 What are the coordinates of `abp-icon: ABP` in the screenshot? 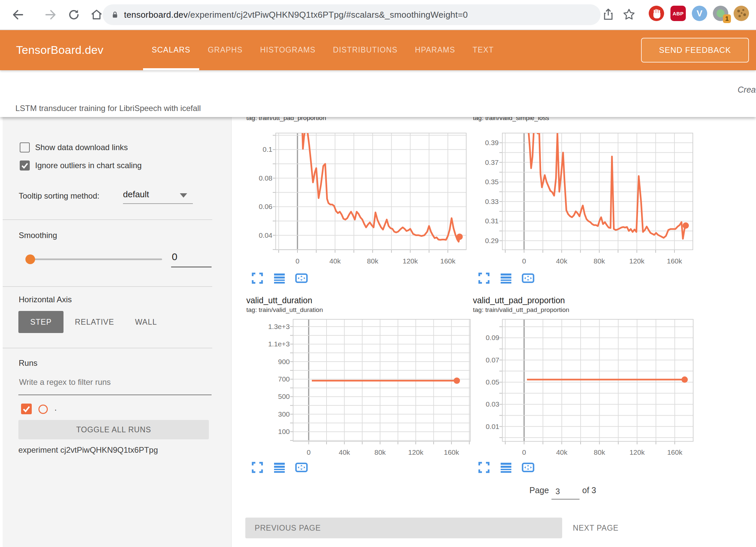 It's located at (678, 13).